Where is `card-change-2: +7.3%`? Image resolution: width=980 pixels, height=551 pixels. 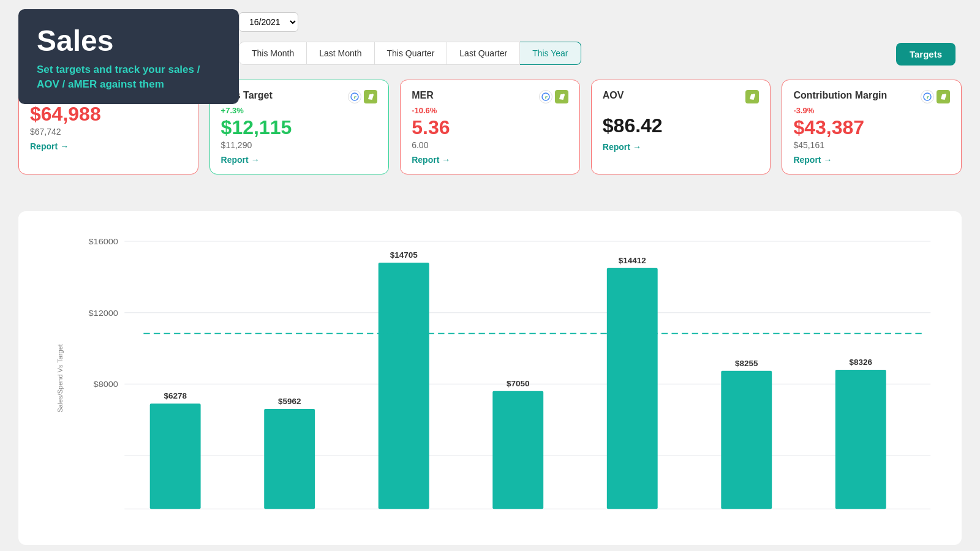
card-change-2: +7.3% is located at coordinates (300, 110).